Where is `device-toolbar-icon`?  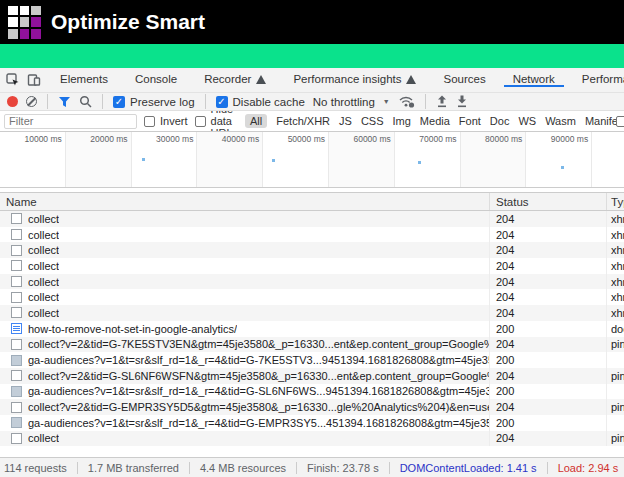 device-toolbar-icon is located at coordinates (34, 80).